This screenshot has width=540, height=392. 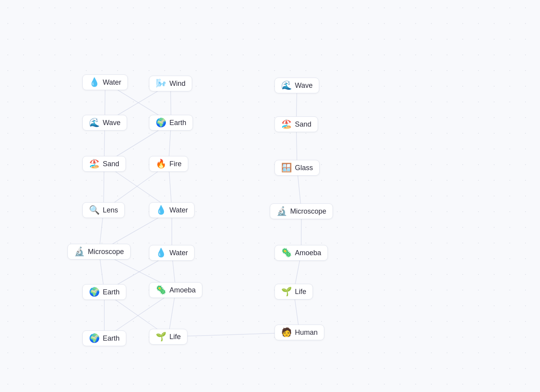 I want to click on earth3-emoji: 🌍, so click(x=94, y=338).